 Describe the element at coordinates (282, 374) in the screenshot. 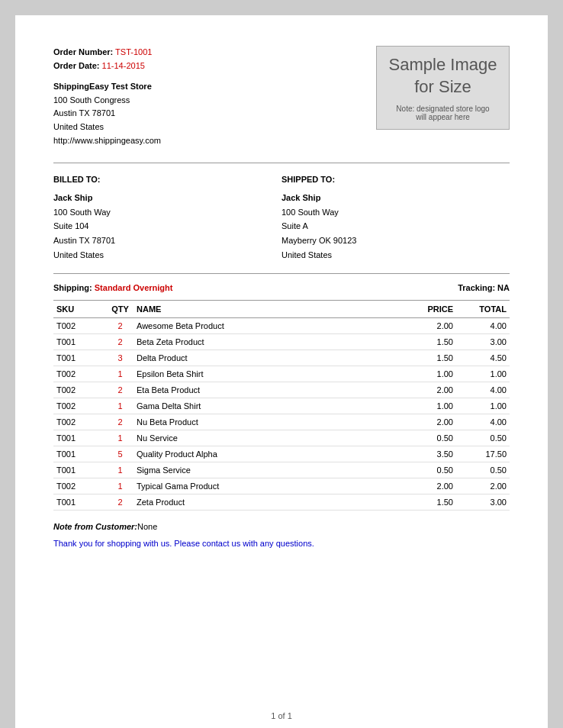

I see `table-row: T002 1 Epsilon Beta Shirt 1.00 1.00` at that location.